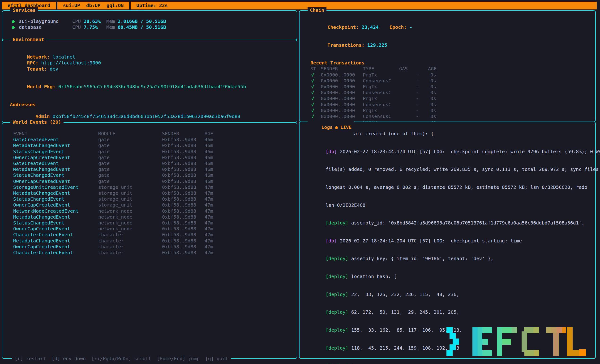 The height and width of the screenshot is (364, 600). Describe the element at coordinates (155, 187) in the screenshot. I see `event-row: StorageUnitCreatedEvent storage_unit 0xb…` at that location.